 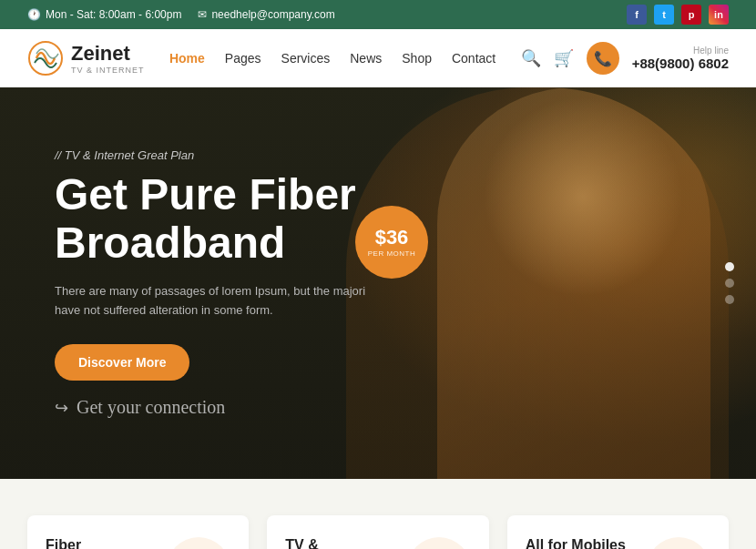 I want to click on nav-shop: Shop, so click(x=417, y=58).